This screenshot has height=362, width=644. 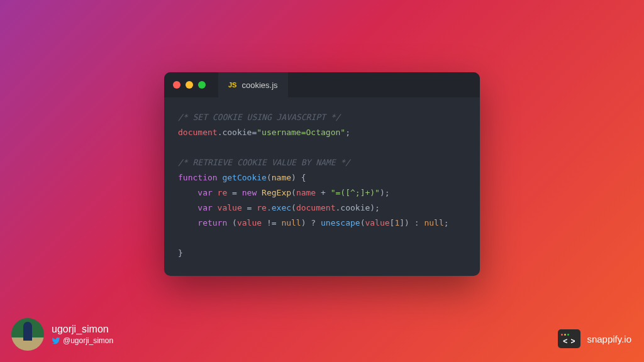 I want to click on tab-filename: cookies.js, so click(x=259, y=85).